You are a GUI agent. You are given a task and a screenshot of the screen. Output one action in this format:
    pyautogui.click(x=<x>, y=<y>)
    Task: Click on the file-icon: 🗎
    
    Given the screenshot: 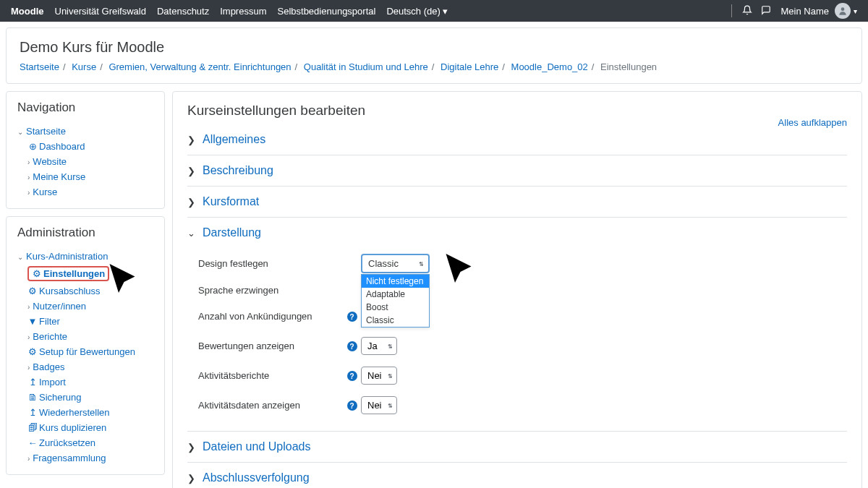 What is the action you would take?
    pyautogui.click(x=33, y=398)
    